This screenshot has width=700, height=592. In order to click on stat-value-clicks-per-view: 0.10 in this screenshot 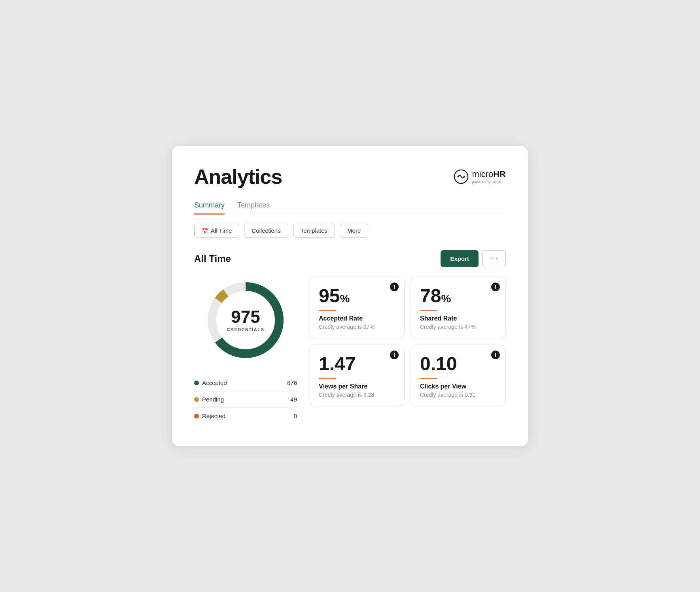, I will do `click(458, 364)`.